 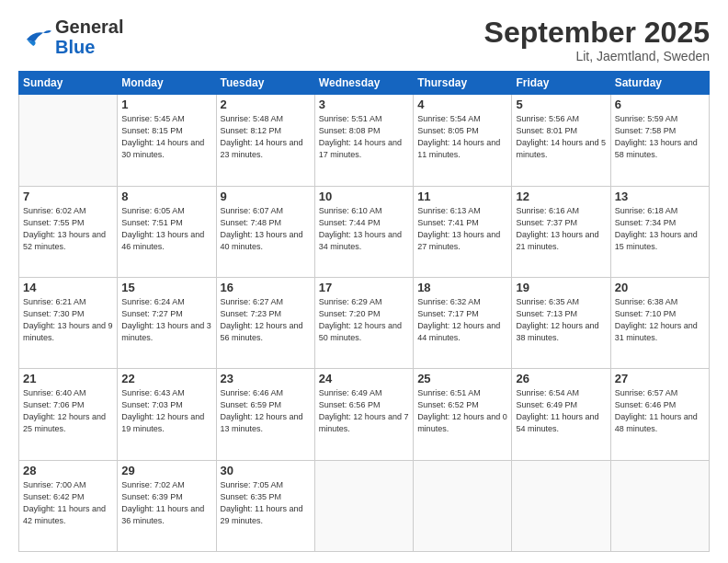 What do you see at coordinates (351, 119) in the screenshot?
I see `sunrise-label: Sunrise: 5:51 AM` at bounding box center [351, 119].